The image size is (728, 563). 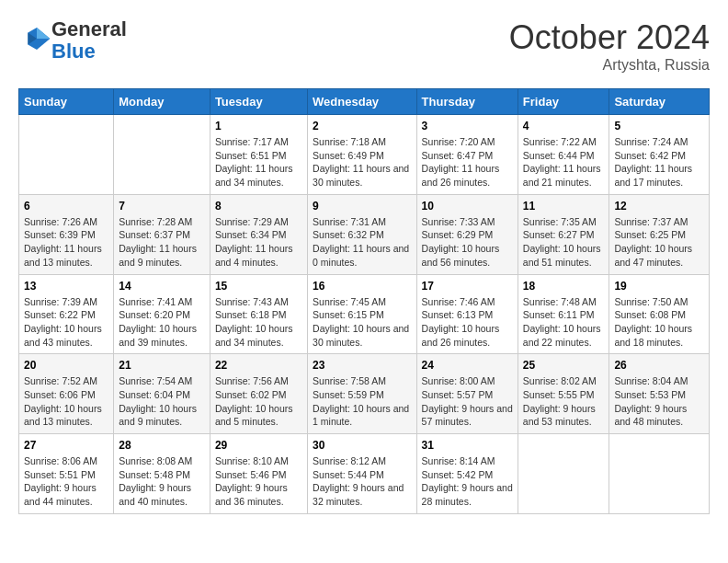 What do you see at coordinates (563, 394) in the screenshot?
I see `calendar-cell: 25Sunrise: 8:02 AMSunset: 5:55 PMDayligh…` at bounding box center [563, 394].